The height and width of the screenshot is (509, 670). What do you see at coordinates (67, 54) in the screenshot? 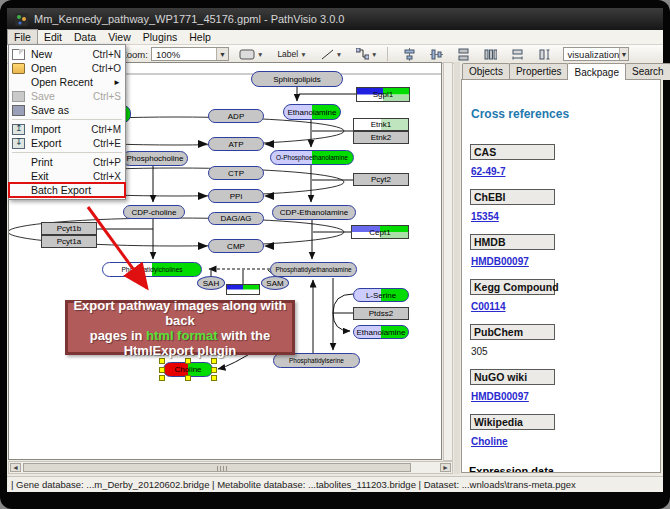
I see `file-menu-item-new: NewCtrl+N` at bounding box center [67, 54].